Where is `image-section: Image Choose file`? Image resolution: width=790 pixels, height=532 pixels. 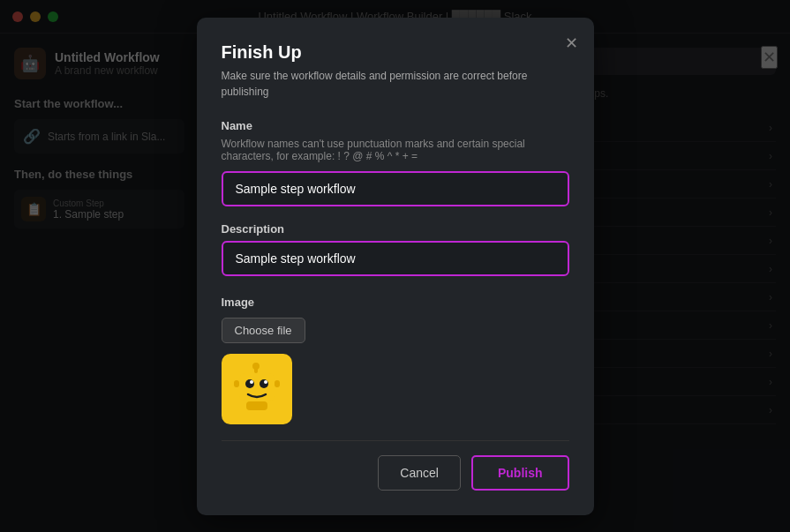 image-section: Image Choose file is located at coordinates (395, 360).